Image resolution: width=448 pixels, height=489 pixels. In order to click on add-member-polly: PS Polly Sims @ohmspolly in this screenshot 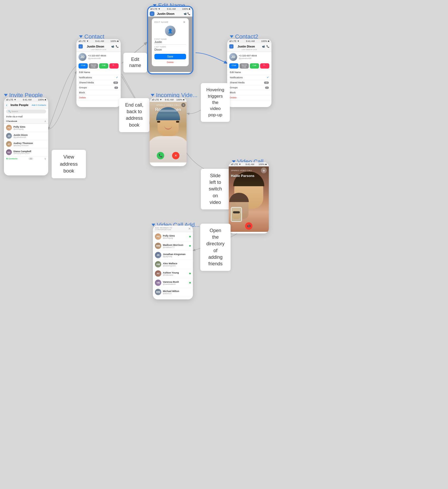, I will do `click(173, 237)`.